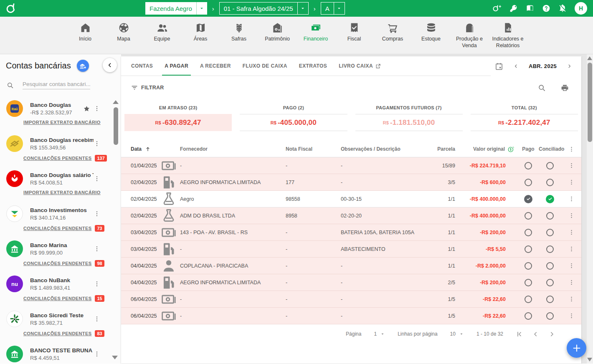 The width and height of the screenshot is (593, 364). Describe the element at coordinates (516, 66) in the screenshot. I see `previous-month-button` at that location.